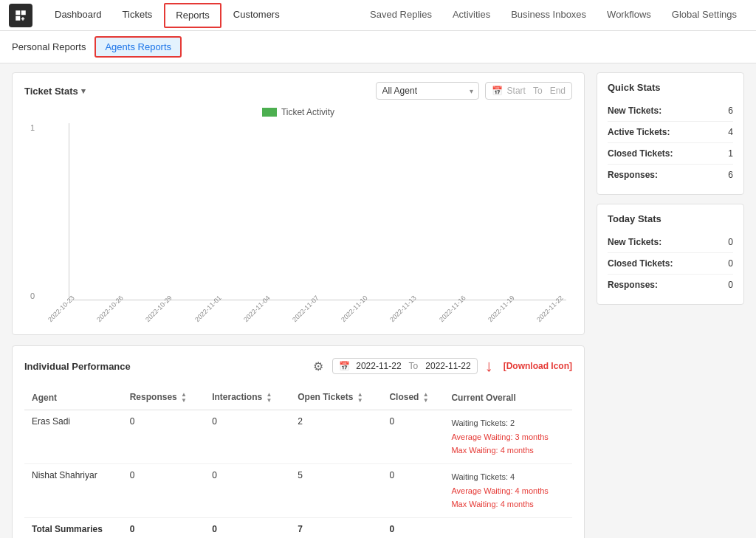  Describe the element at coordinates (670, 264) in the screenshot. I see `today-stat-row: Closed Tickets:0` at that location.